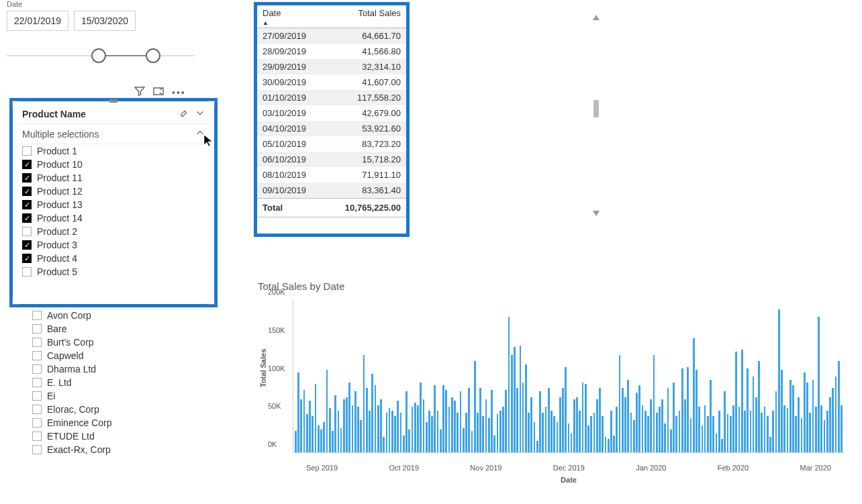 The width and height of the screenshot is (862, 504). Describe the element at coordinates (113, 164) in the screenshot. I see `list-item: ✓Product 10` at that location.